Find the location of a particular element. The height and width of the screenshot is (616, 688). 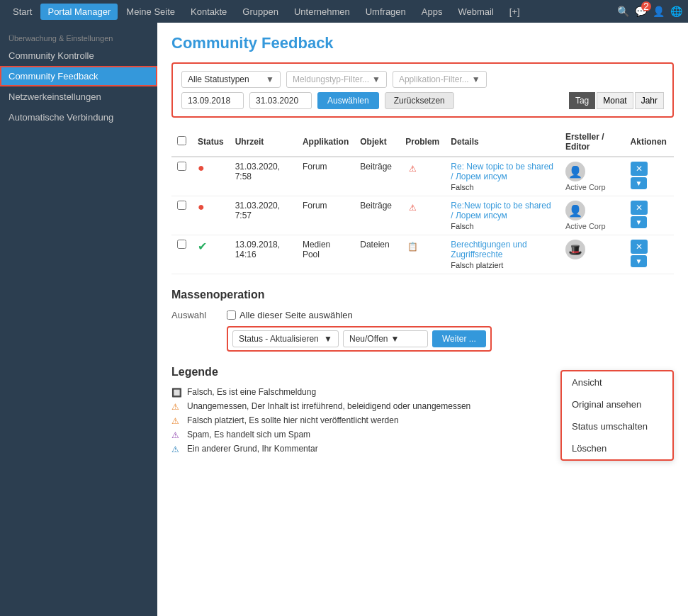

type-filter-select: Meldungstyp-Filter... ▼ is located at coordinates (337, 79).